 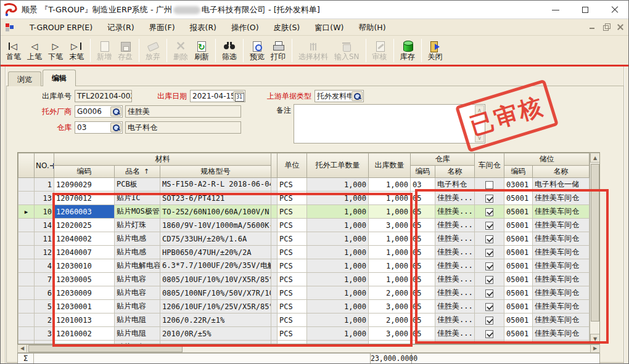 I want to click on window-maximize-button, so click(x=585, y=10).